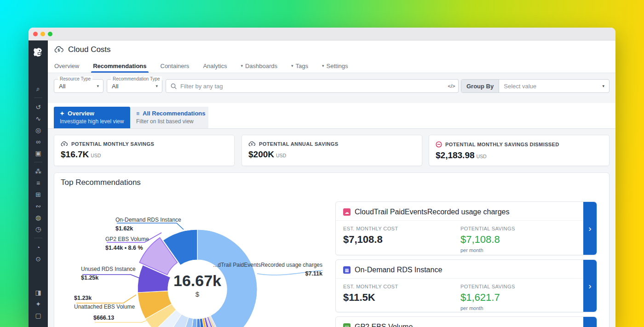 Image resolution: width=644 pixels, height=327 pixels. What do you see at coordinates (38, 316) in the screenshot?
I see `more-icon: ▢` at bounding box center [38, 316].